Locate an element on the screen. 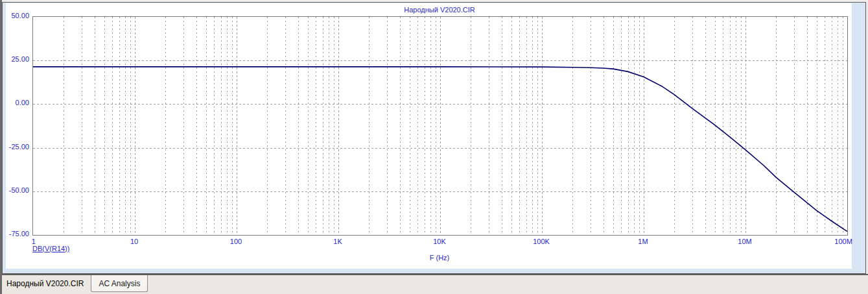 This screenshot has height=294, width=868. y-tick-label: -50.00 is located at coordinates (18, 190).